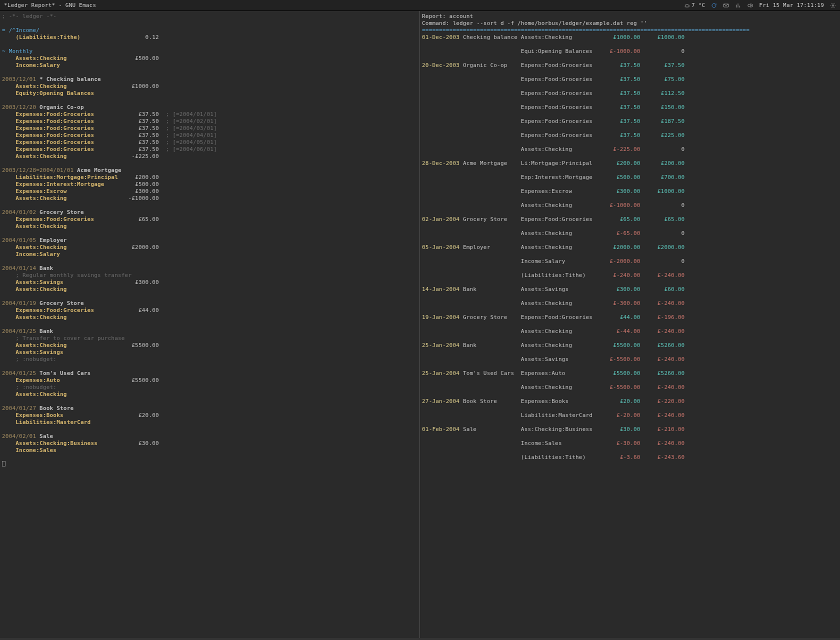 The width and height of the screenshot is (840, 640). Describe the element at coordinates (142, 198) in the screenshot. I see `posting-amount: -£1000.00` at that location.